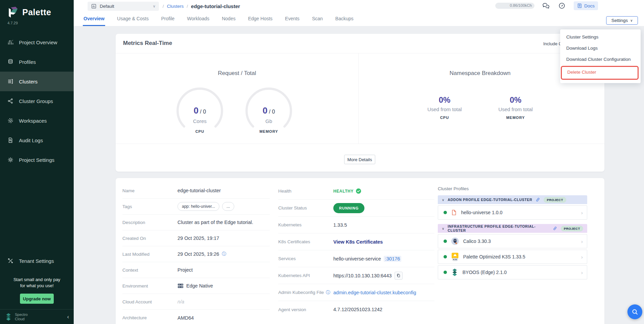  What do you see at coordinates (317, 21) in the screenshot?
I see `tab-scan: Scan` at bounding box center [317, 21].